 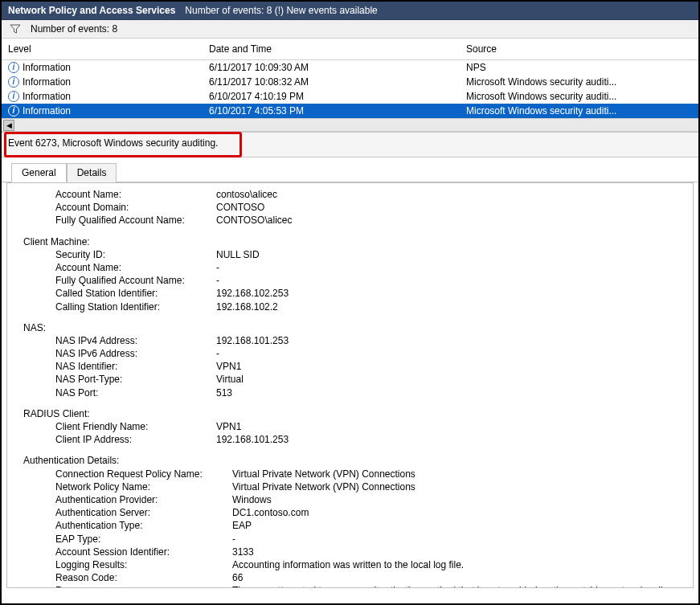 What do you see at coordinates (350, 29) in the screenshot?
I see `filter-bar: Number of events: 8` at bounding box center [350, 29].